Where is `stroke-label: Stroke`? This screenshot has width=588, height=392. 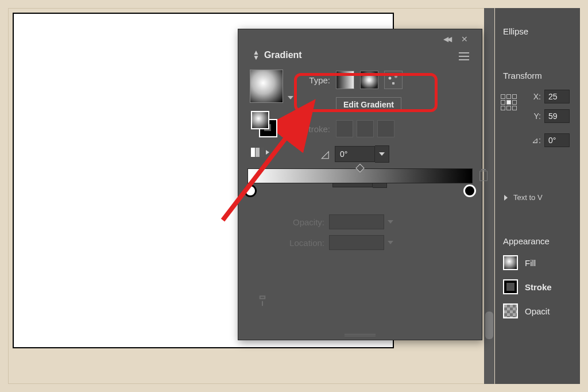
stroke-label: Stroke is located at coordinates (539, 287).